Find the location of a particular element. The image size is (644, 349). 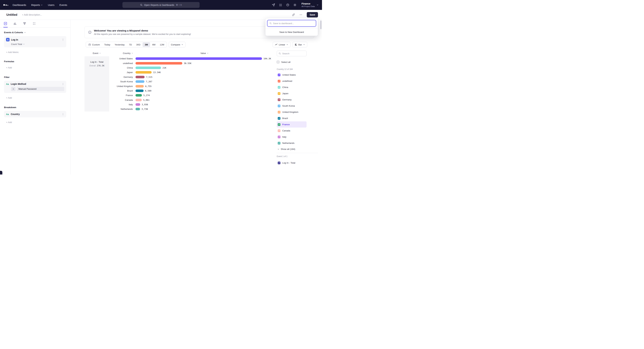

save-button: Save is located at coordinates (312, 15).